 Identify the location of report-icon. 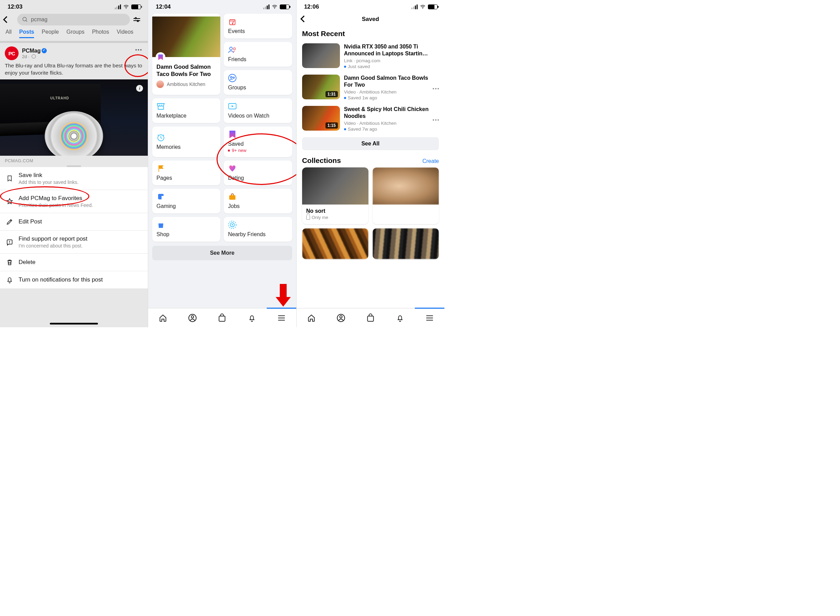
(10, 242).